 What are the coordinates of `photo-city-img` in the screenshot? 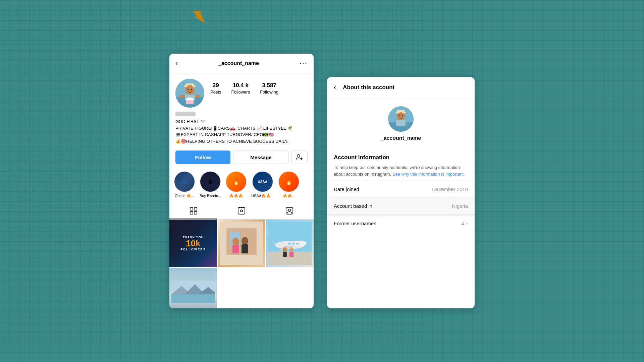 It's located at (193, 288).